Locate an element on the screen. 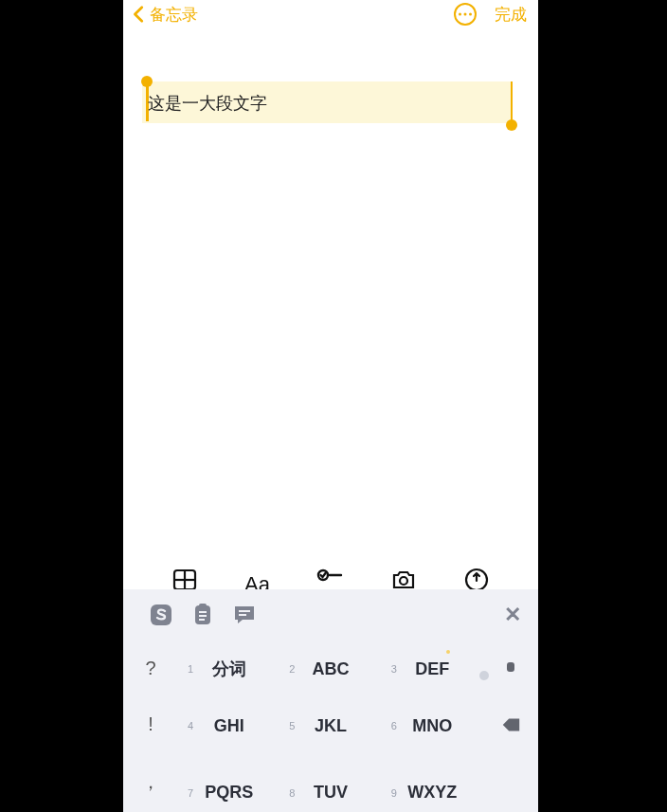 Image resolution: width=667 pixels, height=812 pixels. close-keyboard-button: ✕ is located at coordinates (513, 615).